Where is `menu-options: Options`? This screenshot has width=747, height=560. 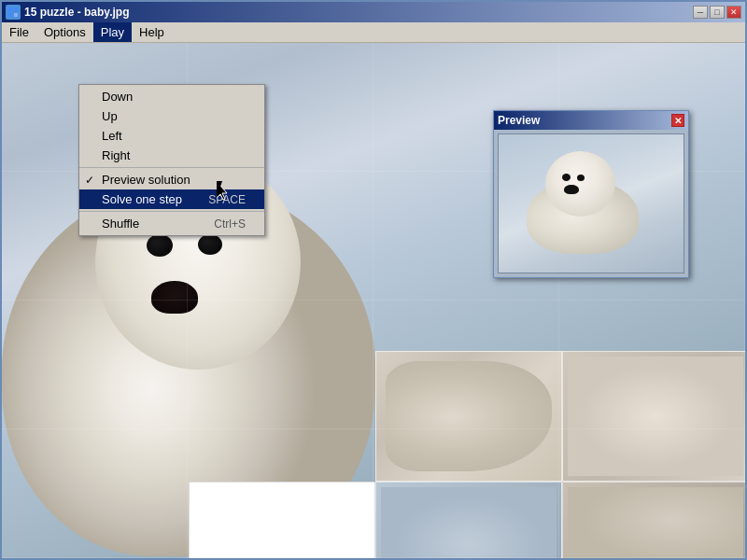 menu-options: Options is located at coordinates (65, 32).